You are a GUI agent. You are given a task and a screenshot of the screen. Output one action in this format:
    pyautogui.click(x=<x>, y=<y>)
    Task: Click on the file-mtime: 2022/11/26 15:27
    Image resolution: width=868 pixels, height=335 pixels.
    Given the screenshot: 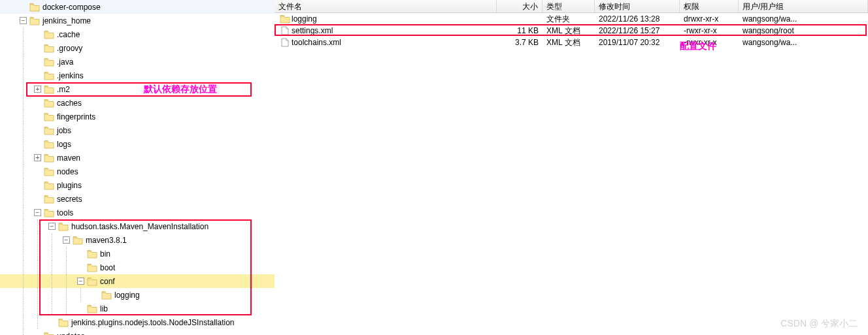 What is the action you would take?
    pyautogui.click(x=637, y=31)
    